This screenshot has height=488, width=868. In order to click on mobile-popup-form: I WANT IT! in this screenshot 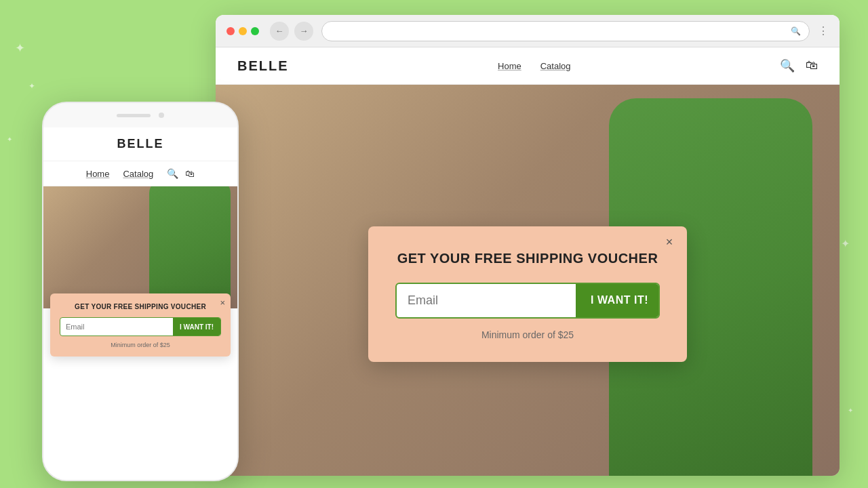, I will do `click(140, 327)`.